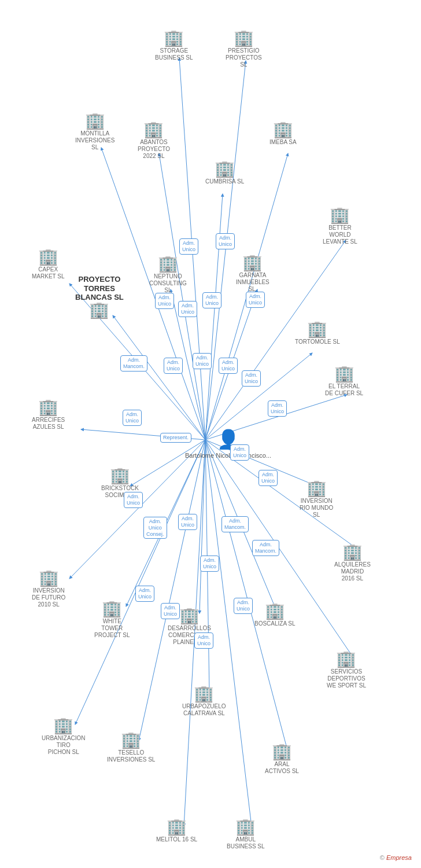 The width and height of the screenshot is (421, 868). Describe the element at coordinates (228, 455) in the screenshot. I see `center-person-label: Bartolome Nicolas Francisco...` at that location.